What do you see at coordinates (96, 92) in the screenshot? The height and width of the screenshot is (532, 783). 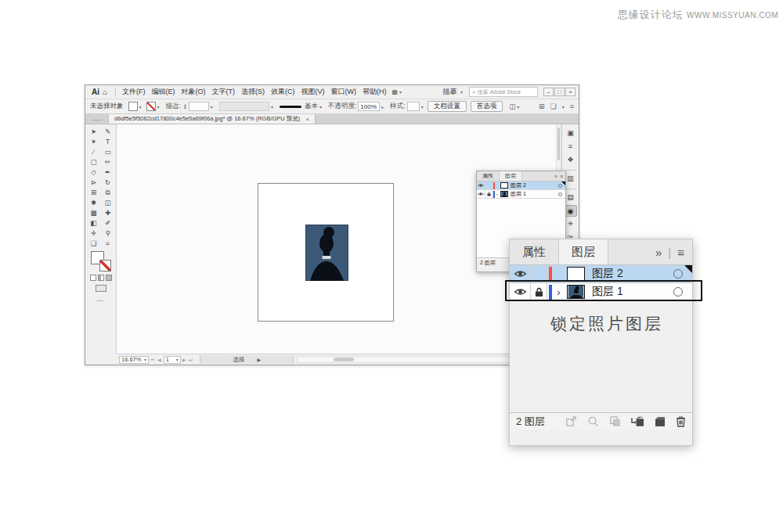 I see `app-logo: Ai` at bounding box center [96, 92].